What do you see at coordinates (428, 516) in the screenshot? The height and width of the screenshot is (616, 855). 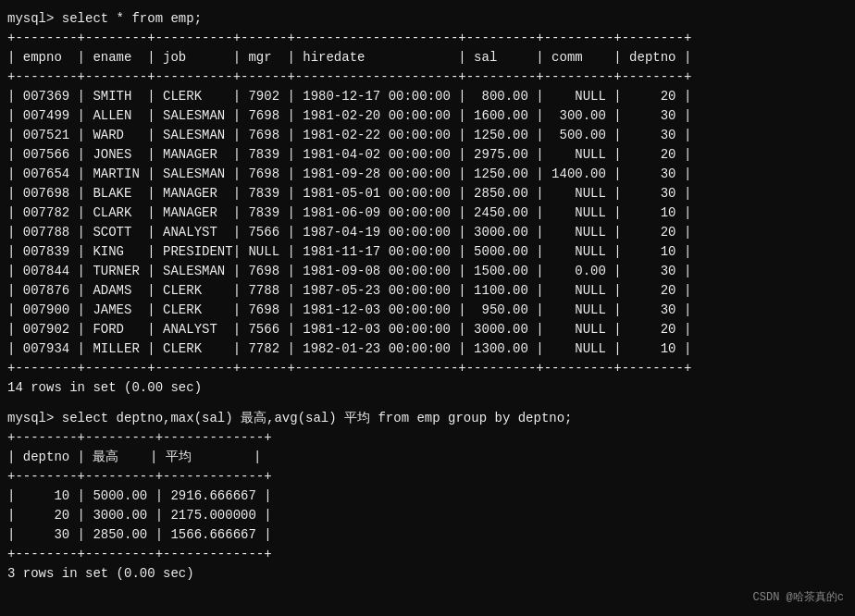 I see `table-row: | 20 | 3000.00 | 2175.000000 |` at bounding box center [428, 516].